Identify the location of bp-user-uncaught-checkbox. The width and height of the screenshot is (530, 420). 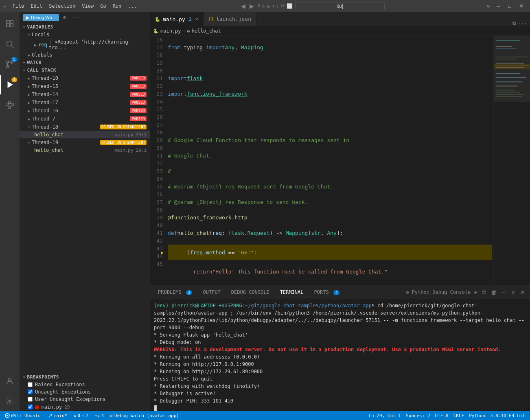
(30, 399).